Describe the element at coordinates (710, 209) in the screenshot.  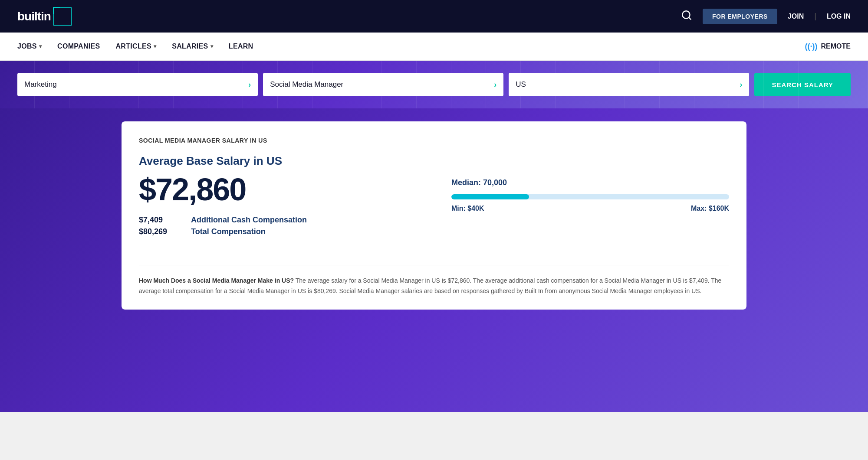
I see `salary-max-label: Max: $160K` at that location.